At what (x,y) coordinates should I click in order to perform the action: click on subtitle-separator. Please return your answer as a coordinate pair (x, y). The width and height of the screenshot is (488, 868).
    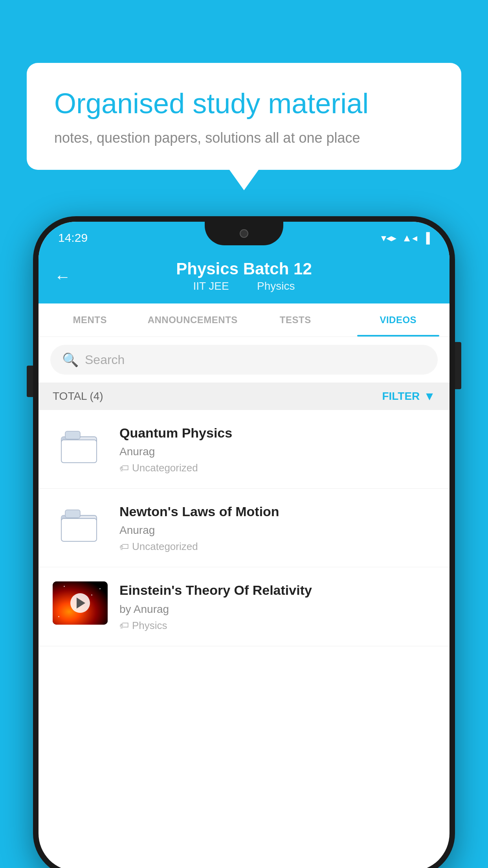
    Looking at the image, I should click on (245, 286).